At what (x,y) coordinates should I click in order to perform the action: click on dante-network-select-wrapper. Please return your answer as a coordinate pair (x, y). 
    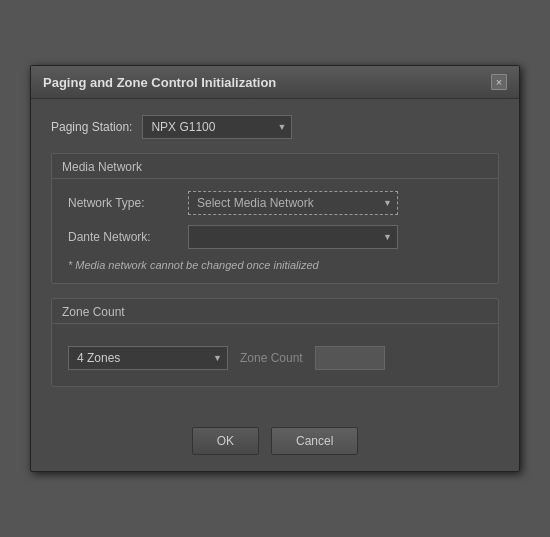
    Looking at the image, I should click on (293, 237).